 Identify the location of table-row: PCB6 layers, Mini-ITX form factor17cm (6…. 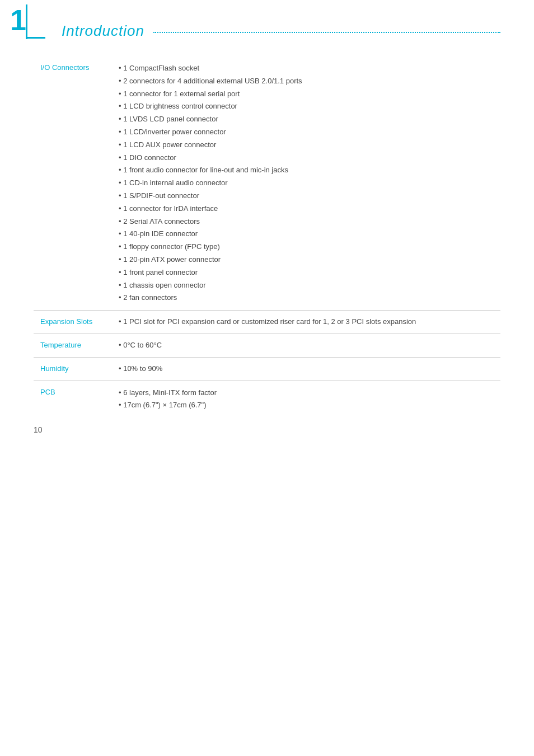
(267, 399).